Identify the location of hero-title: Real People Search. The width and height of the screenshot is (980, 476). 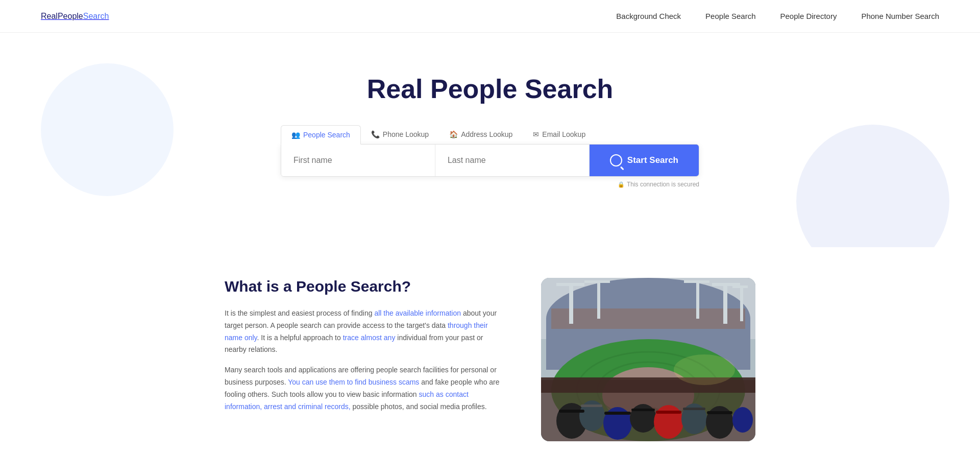
(490, 89).